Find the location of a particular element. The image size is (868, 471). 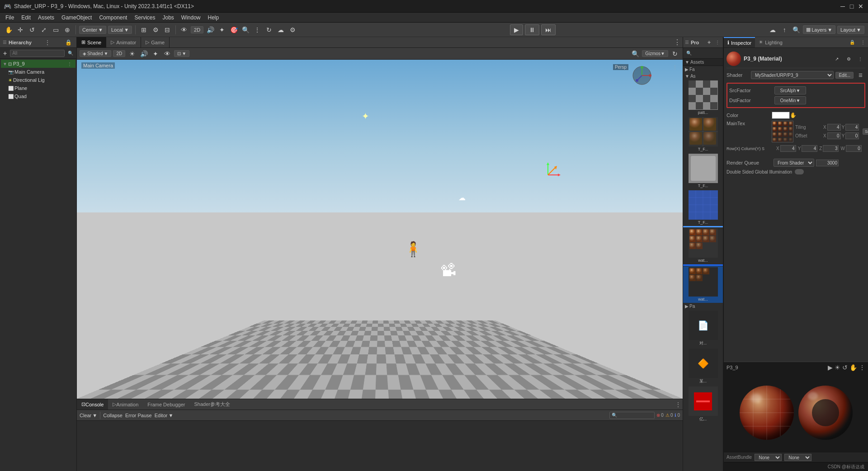

scene-lighting-btn: ☀ is located at coordinates (132, 54).